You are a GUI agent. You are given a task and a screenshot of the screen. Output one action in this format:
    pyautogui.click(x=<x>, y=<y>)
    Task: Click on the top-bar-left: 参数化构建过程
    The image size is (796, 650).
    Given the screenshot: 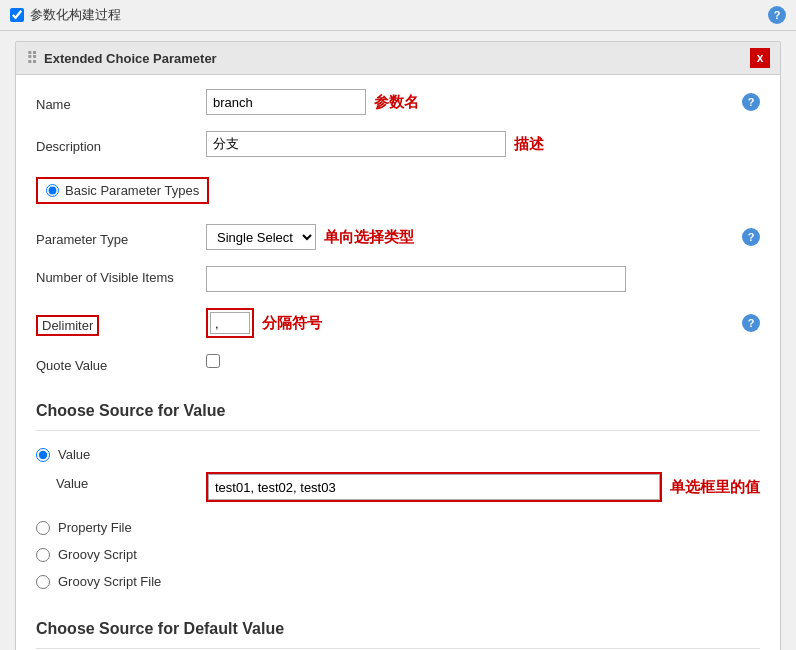 What is the action you would take?
    pyautogui.click(x=66, y=15)
    